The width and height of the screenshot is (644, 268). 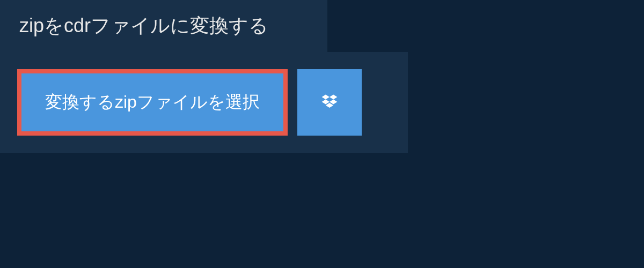 What do you see at coordinates (164, 26) in the screenshot?
I see `page-title: zipをcdrファイルに変換する` at bounding box center [164, 26].